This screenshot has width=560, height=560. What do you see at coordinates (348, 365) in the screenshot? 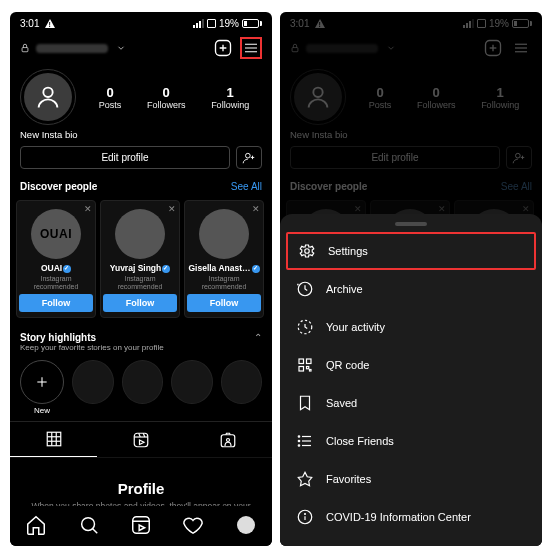
I see `menu-label: QR code` at bounding box center [348, 365].